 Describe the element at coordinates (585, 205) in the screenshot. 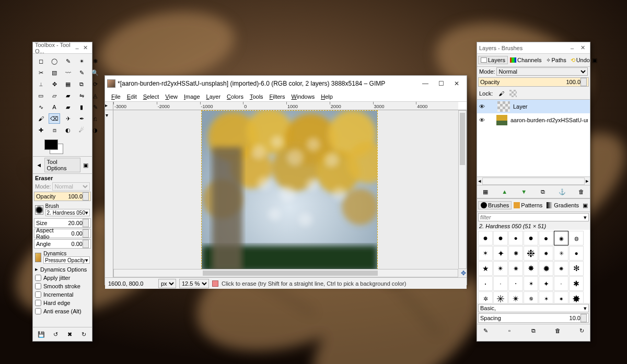

I see `brush-tab-menu-icon: ▣` at that location.